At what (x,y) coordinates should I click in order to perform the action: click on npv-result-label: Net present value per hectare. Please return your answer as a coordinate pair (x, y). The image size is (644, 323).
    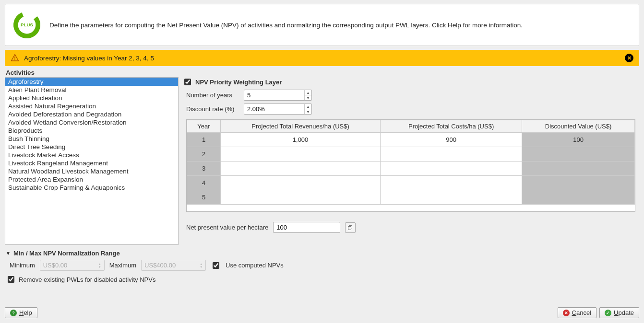
    Looking at the image, I should click on (227, 227).